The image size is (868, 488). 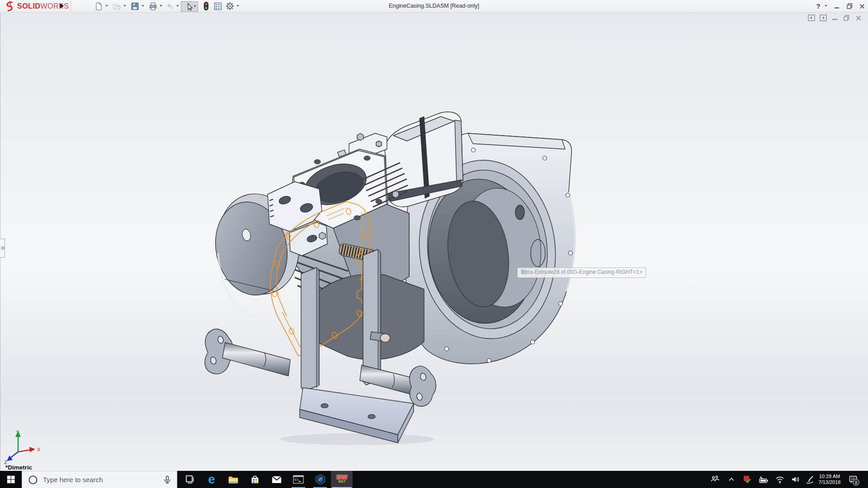 I want to click on chevron-up-icon, so click(x=731, y=479).